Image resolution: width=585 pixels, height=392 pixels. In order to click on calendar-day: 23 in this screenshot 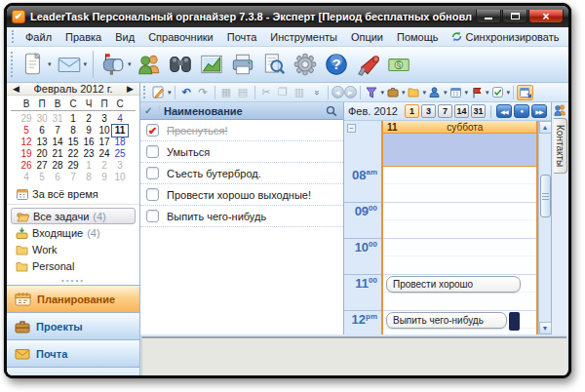, I will do `click(89, 154)`.